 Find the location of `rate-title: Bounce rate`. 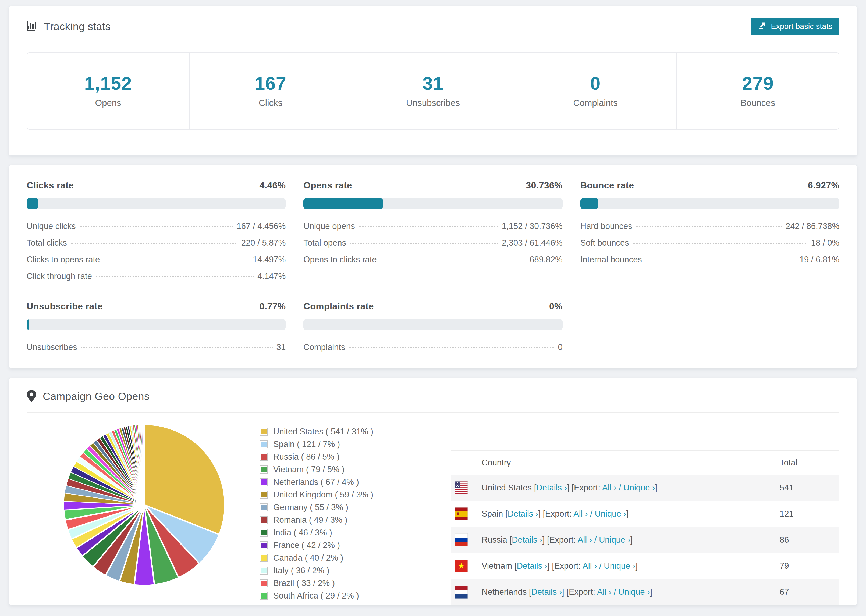

rate-title: Bounce rate is located at coordinates (607, 185).